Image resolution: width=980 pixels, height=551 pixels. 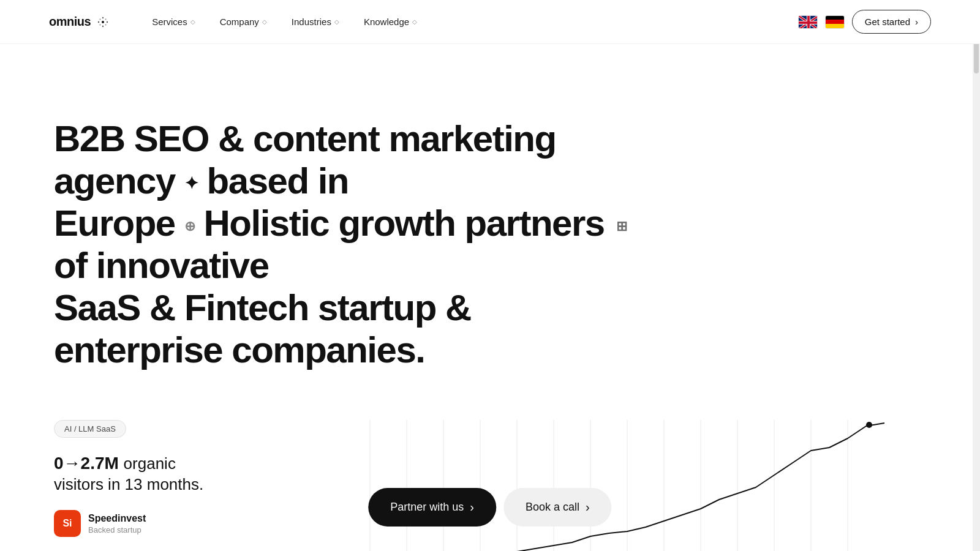 What do you see at coordinates (315, 22) in the screenshot?
I see `nav-item-industries: Industries ◇` at bounding box center [315, 22].